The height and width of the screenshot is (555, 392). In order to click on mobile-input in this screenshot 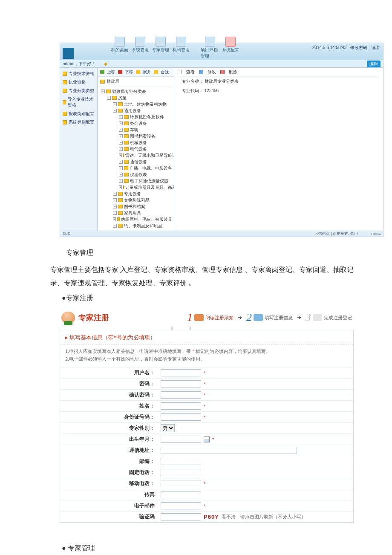, I will do `click(181, 483)`.